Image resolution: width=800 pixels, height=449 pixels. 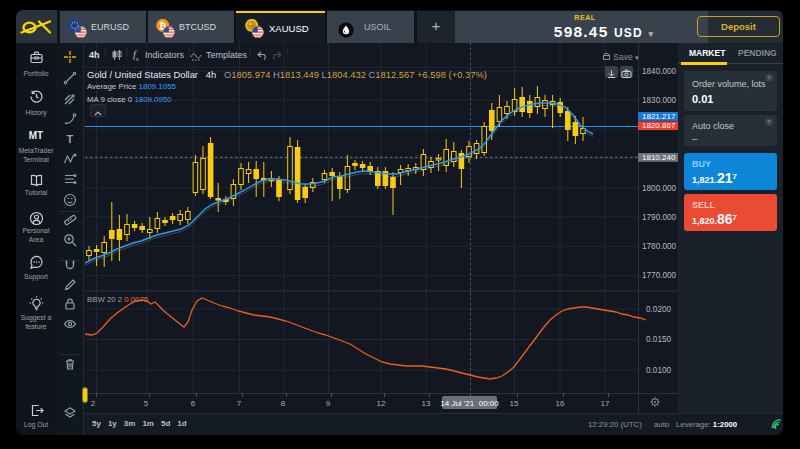 What do you see at coordinates (660, 100) in the screenshot?
I see `svg-text: 1830.000` at bounding box center [660, 100].